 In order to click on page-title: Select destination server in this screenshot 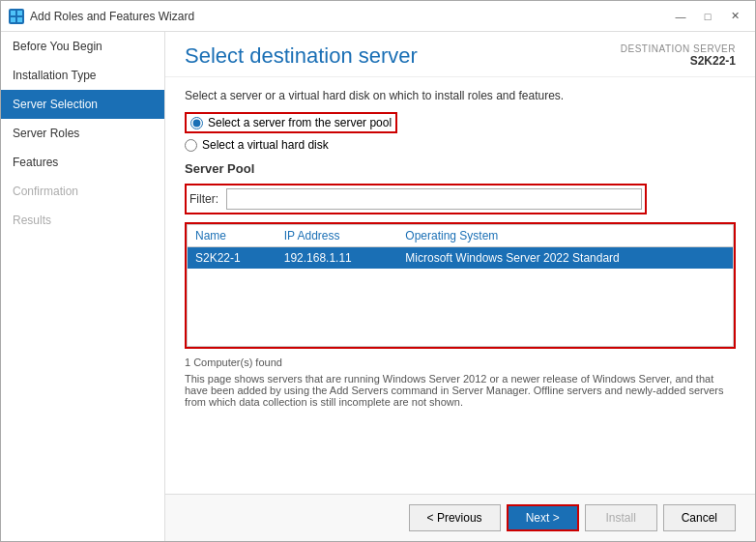, I will do `click(302, 56)`.